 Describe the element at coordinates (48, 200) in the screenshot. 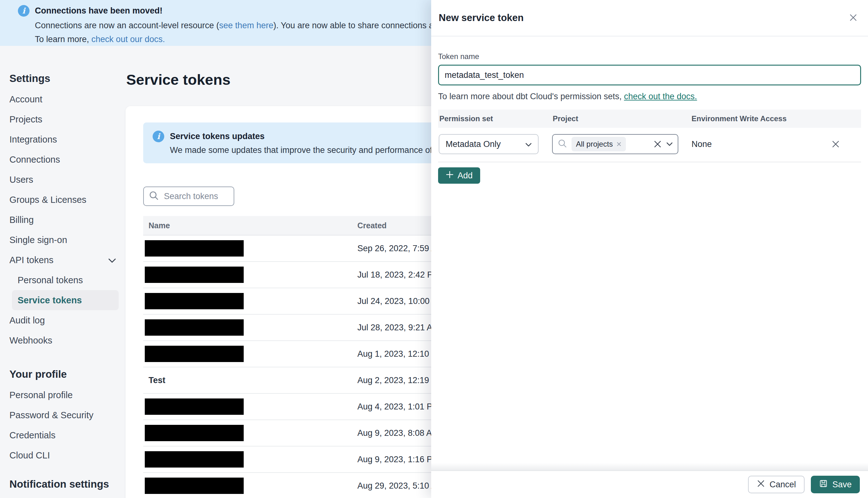

I see `sidebar-item-label: Groups & Licenses` at that location.